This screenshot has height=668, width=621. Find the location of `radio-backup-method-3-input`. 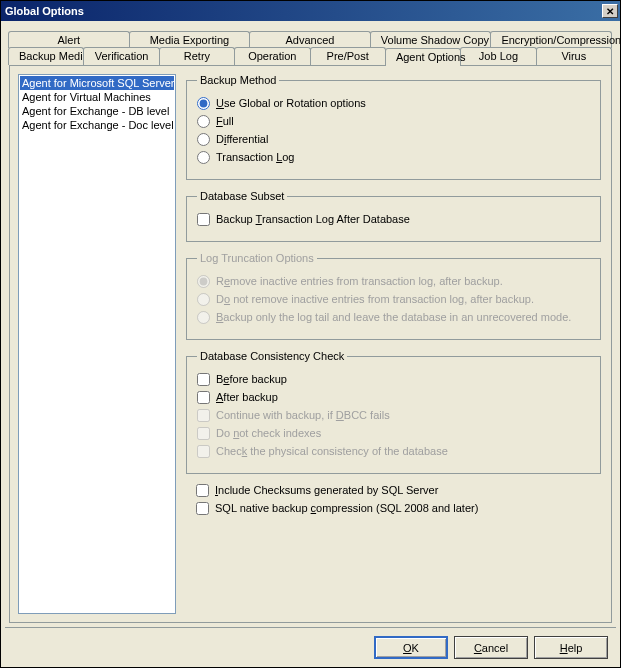

radio-backup-method-3-input is located at coordinates (204, 158).